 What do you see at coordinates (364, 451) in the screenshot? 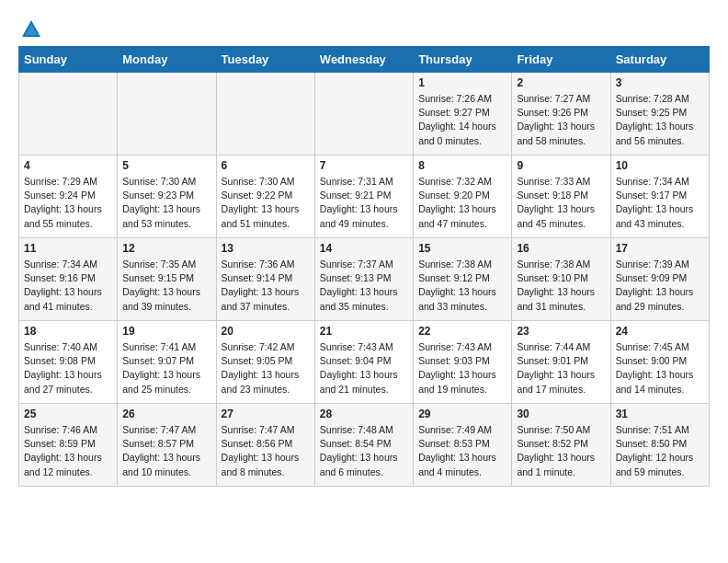
I see `cell-info: Sunrise: 7:48 AMSunset: 8:54 PMDaylight:…` at bounding box center [364, 451].